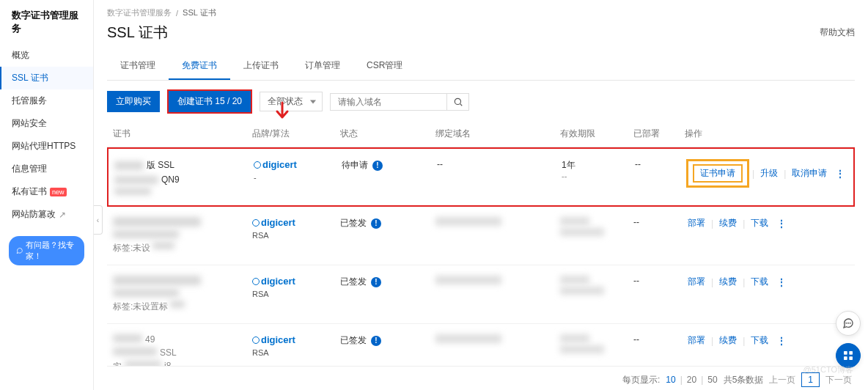  Describe the element at coordinates (62, 215) in the screenshot. I see `external-link-icon: ↗` at that location.